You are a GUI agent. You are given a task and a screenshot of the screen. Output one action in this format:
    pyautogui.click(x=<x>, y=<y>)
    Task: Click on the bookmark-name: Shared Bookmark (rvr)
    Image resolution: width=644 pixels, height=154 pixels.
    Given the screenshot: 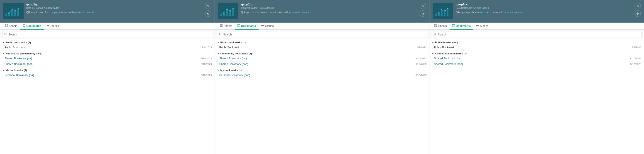 What is the action you would take?
    pyautogui.click(x=448, y=58)
    